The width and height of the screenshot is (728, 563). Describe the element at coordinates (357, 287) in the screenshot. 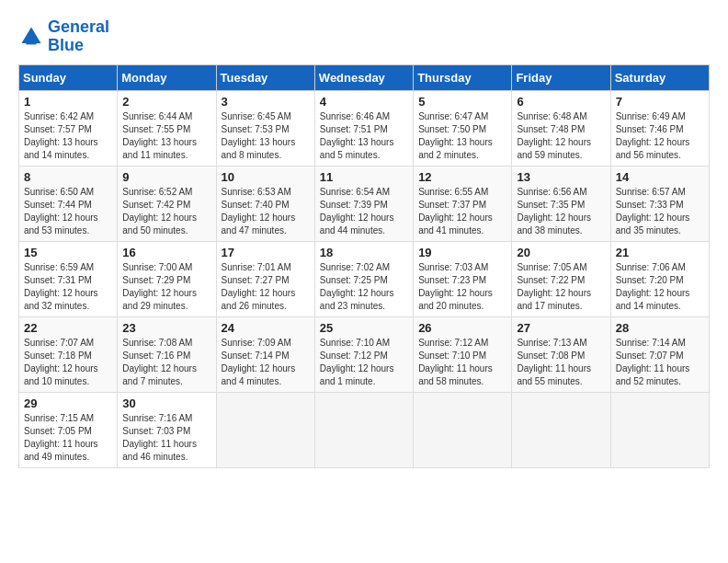

I see `day-detail: Sunrise: 7:02 AMSunset: 7:25 PMDaylight:…` at that location.